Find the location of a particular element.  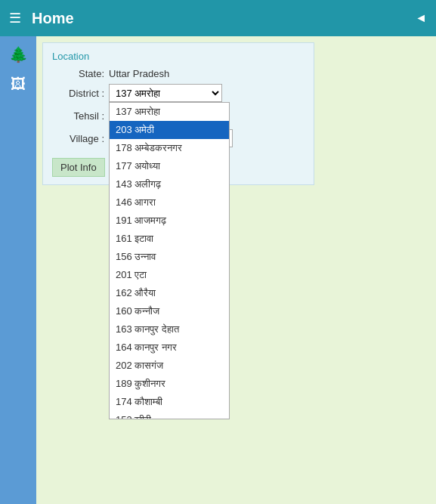

village-label: Village : is located at coordinates (80, 139).